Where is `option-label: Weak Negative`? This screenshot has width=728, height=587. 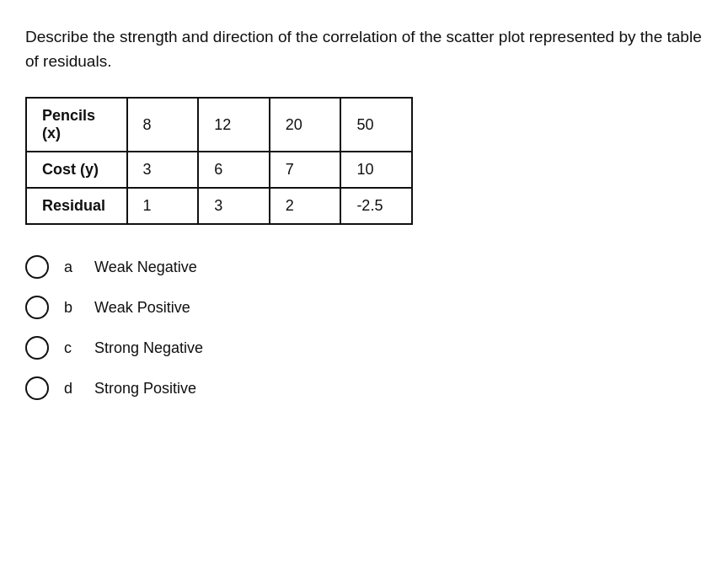 option-label: Weak Negative is located at coordinates (146, 268).